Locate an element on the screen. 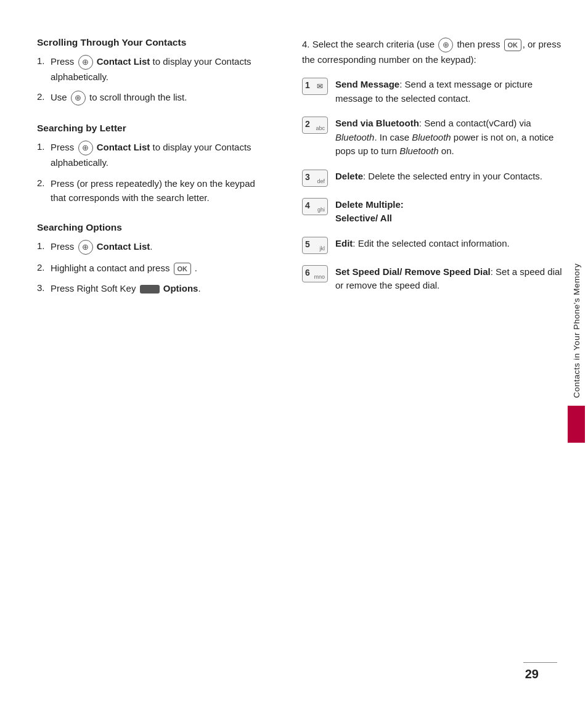 The image size is (588, 706). soft-key-icon is located at coordinates (150, 289).